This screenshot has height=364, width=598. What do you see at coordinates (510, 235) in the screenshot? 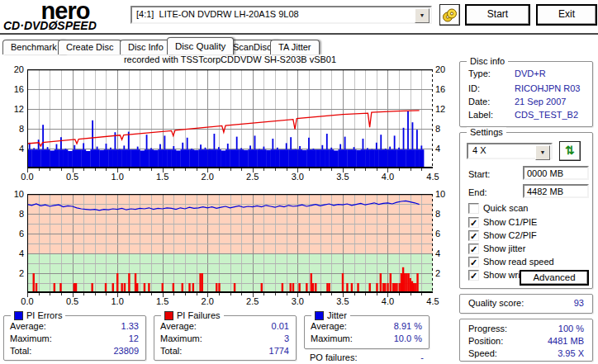
I see `checkbox-label: Show C2/PIF` at bounding box center [510, 235].